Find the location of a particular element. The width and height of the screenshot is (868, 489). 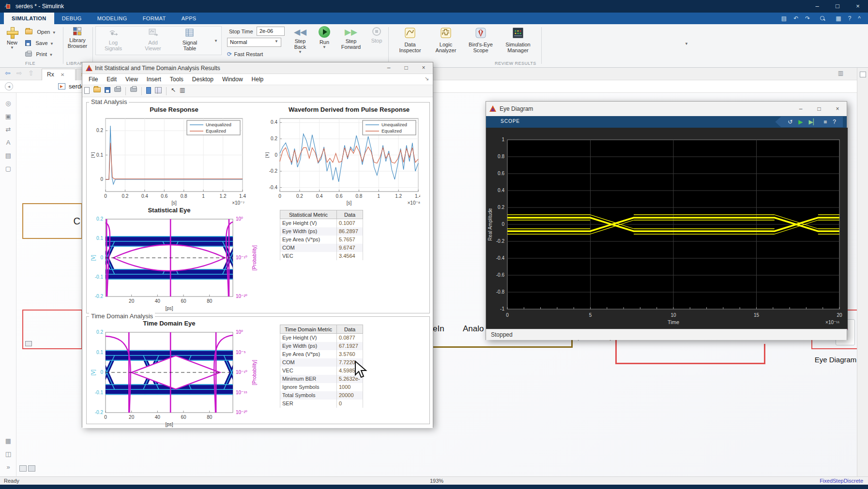

signal-line-olive is located at coordinates (503, 347).